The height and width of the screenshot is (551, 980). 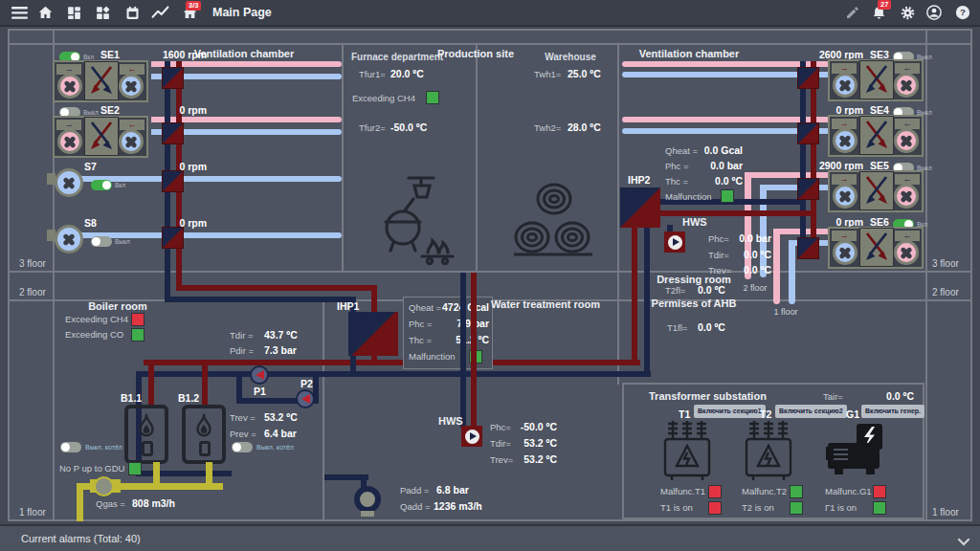 What do you see at coordinates (69, 183) in the screenshot?
I see `s7-fan-icon` at bounding box center [69, 183].